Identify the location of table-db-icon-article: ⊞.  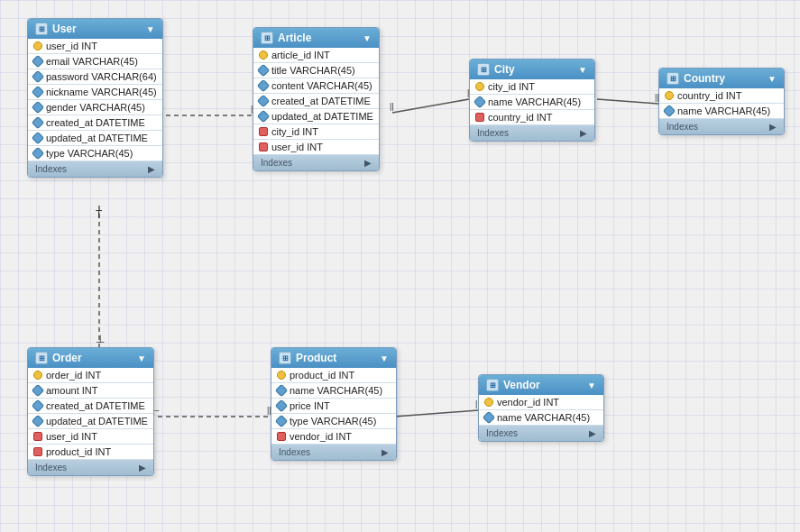
(267, 38).